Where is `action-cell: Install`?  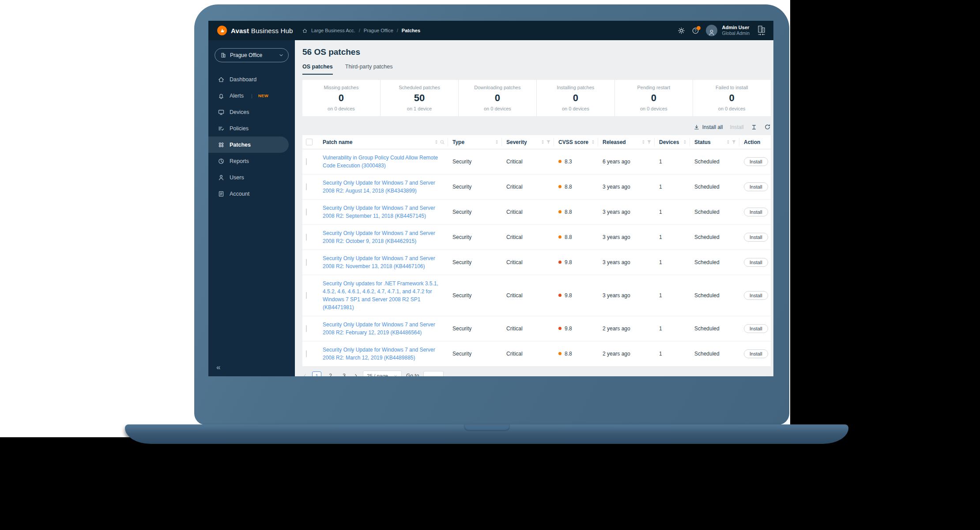 action-cell: Install is located at coordinates (755, 187).